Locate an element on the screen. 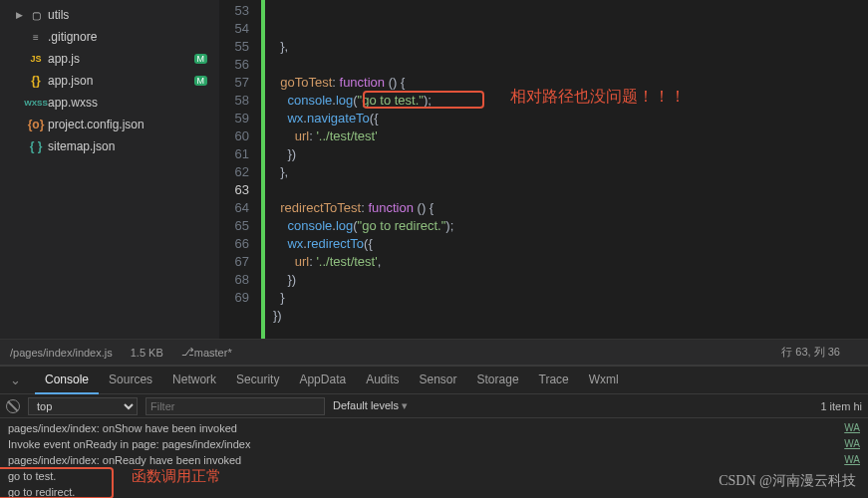  line-gutter: 5354555657585960616263646566676869 is located at coordinates (242, 169).